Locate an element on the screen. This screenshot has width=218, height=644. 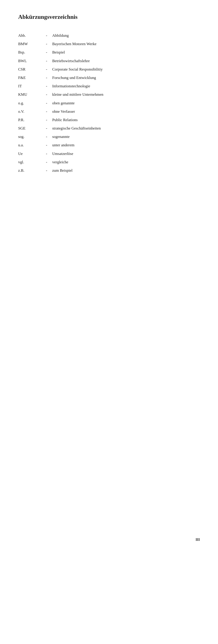
abbrev-cell: KMU is located at coordinates (30, 94).